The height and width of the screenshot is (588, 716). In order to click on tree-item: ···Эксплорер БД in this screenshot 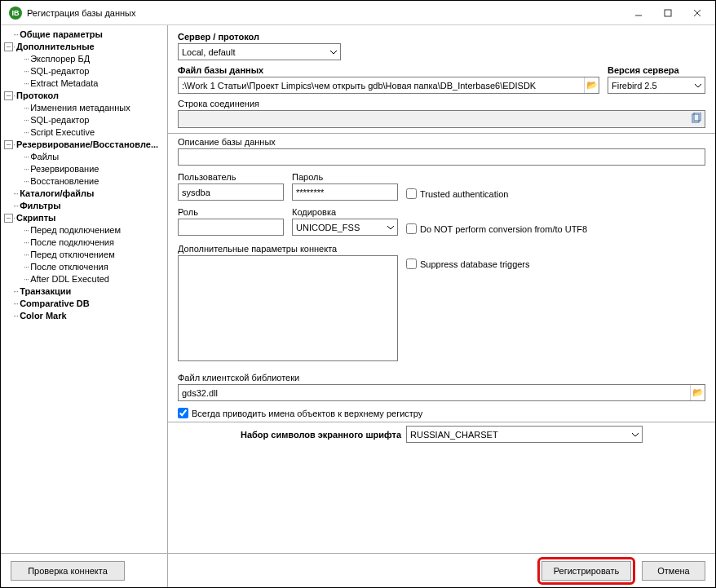, I will do `click(86, 59)`.